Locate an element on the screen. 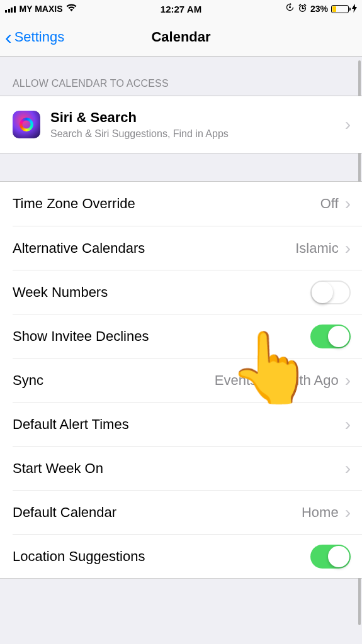  cell-label: Default Alert Times is located at coordinates (71, 425).